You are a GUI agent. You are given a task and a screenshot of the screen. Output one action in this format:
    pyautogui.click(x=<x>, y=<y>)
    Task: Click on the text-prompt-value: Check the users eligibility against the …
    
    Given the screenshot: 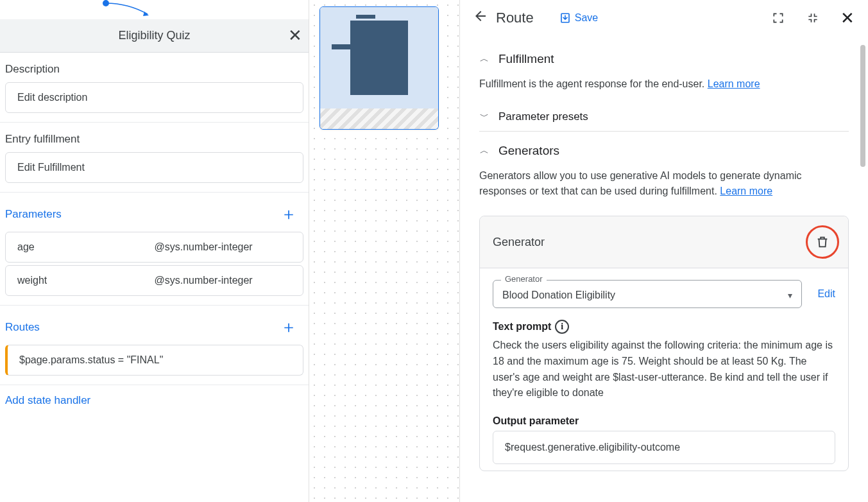 What is the action you would take?
    pyautogui.click(x=664, y=375)
    